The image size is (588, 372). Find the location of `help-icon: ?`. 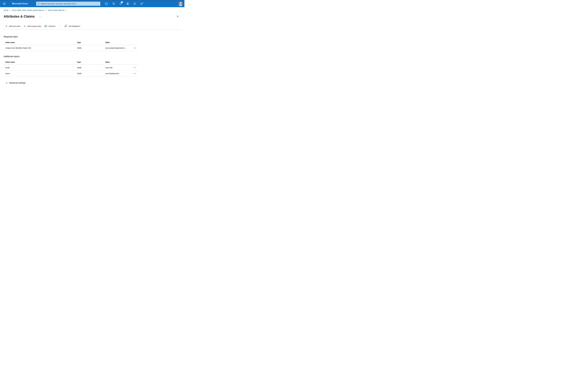

help-icon: ? is located at coordinates (135, 4).